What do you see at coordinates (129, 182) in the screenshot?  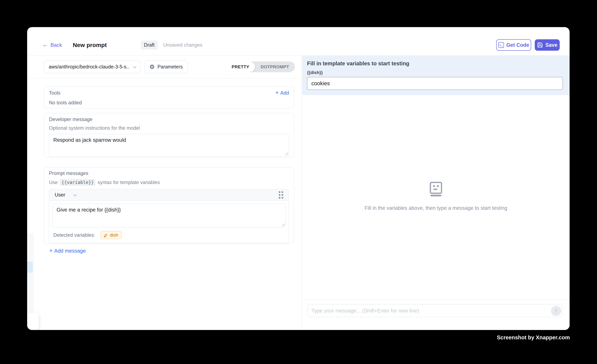 I see `syntax-hint-suffix: syntax for template variables` at bounding box center [129, 182].